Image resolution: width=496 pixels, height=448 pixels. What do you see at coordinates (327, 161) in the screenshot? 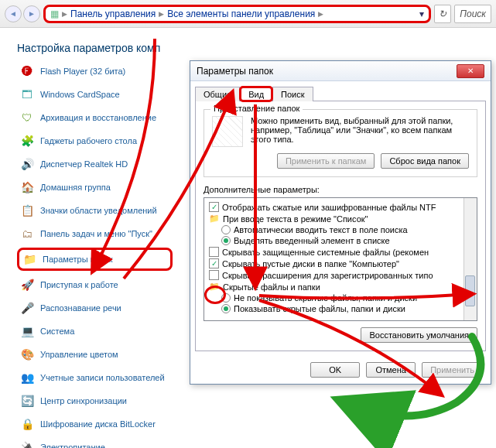
I see `apply-to-folders-button: Применить к папкам` at bounding box center [327, 161].